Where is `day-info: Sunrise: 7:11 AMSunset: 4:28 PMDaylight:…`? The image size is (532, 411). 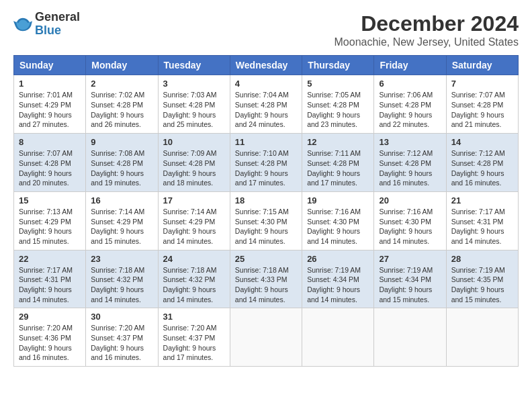 day-info: Sunrise: 7:11 AMSunset: 4:28 PMDaylight:… is located at coordinates (338, 168).